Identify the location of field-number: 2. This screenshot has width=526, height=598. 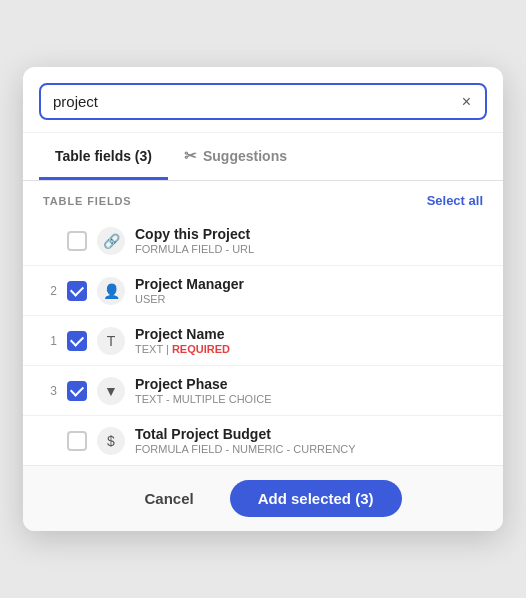
(50, 291).